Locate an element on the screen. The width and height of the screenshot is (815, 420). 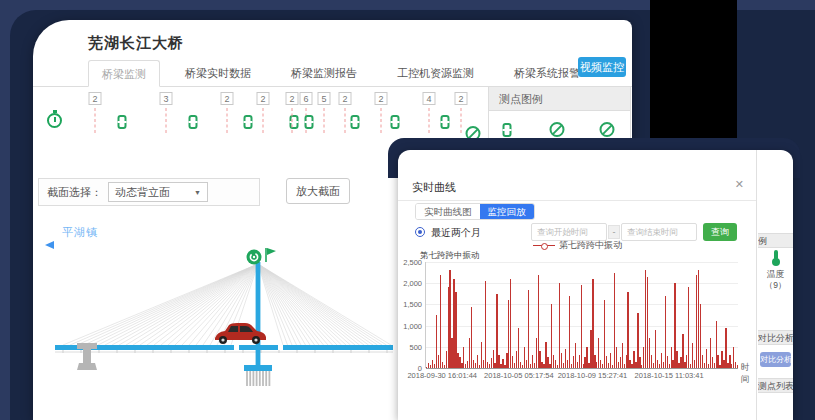
temperature-label: 温度 is located at coordinates (776, 274).